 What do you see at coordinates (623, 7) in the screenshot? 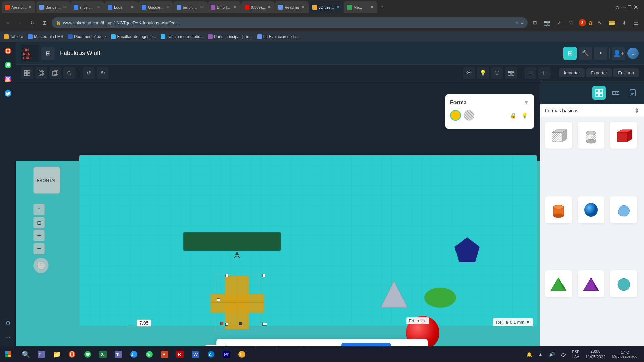
I see `minimize-button: ─` at bounding box center [623, 7].